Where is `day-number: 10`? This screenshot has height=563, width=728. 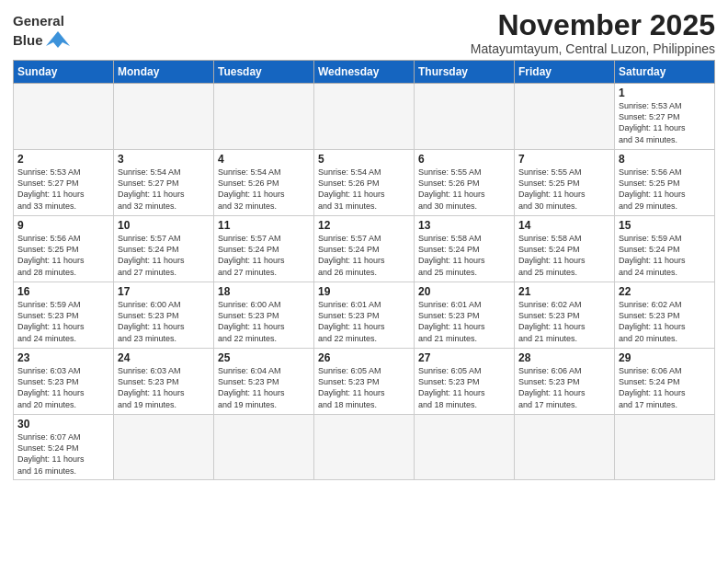
day-number: 10 is located at coordinates (164, 225).